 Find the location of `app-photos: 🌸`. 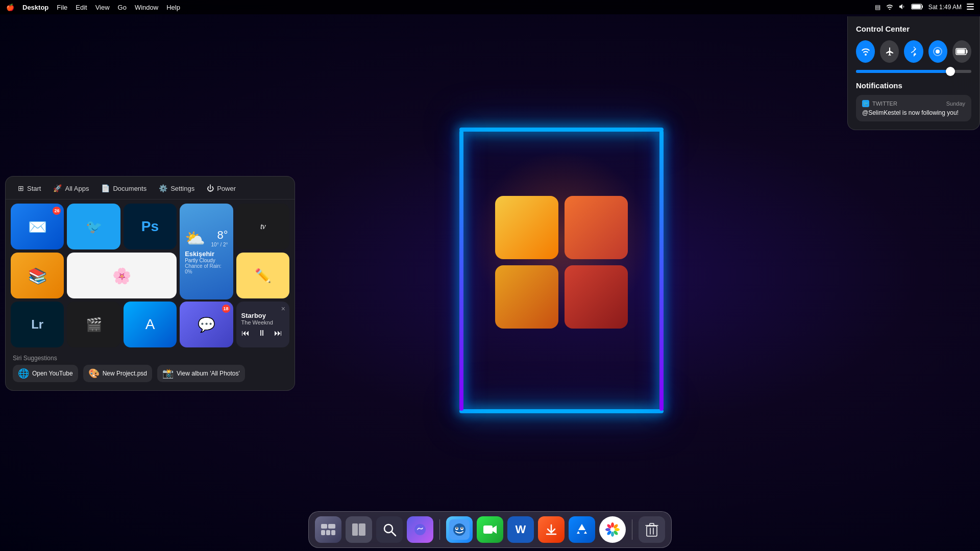

app-photos: 🌸 is located at coordinates (121, 276).